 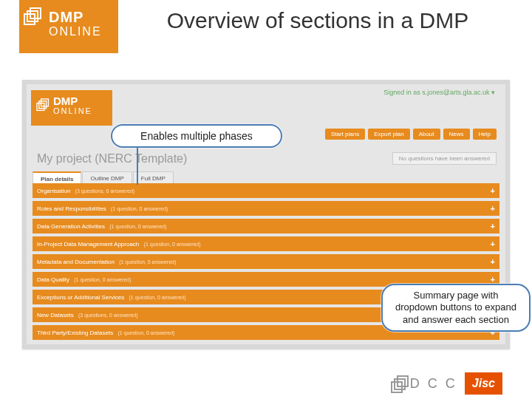 What do you see at coordinates (345, 134) in the screenshot?
I see `nav-item: Start plans` at bounding box center [345, 134].